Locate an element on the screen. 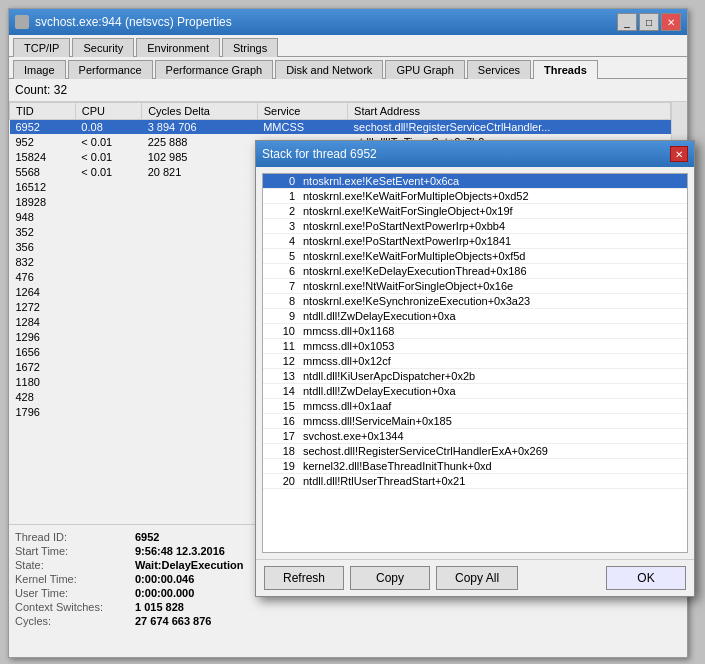  stack-item: 15mmcss.dll+0x1aaf is located at coordinates (475, 406).